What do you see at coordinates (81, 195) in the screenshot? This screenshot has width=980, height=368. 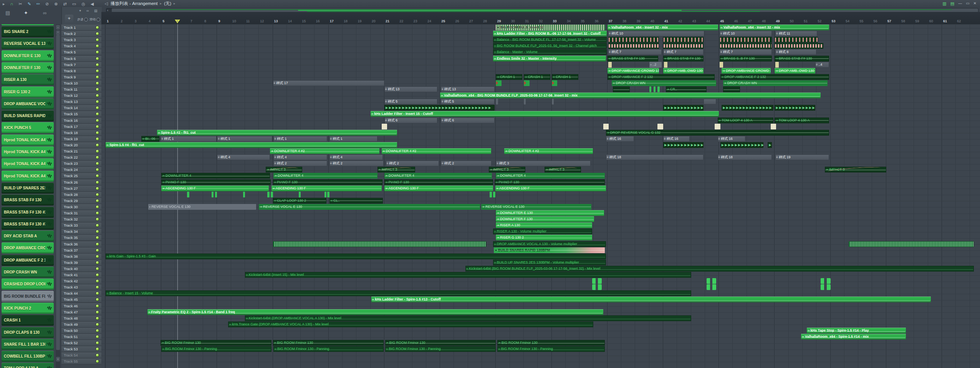 I see `track-row: Track 28` at bounding box center [81, 195].